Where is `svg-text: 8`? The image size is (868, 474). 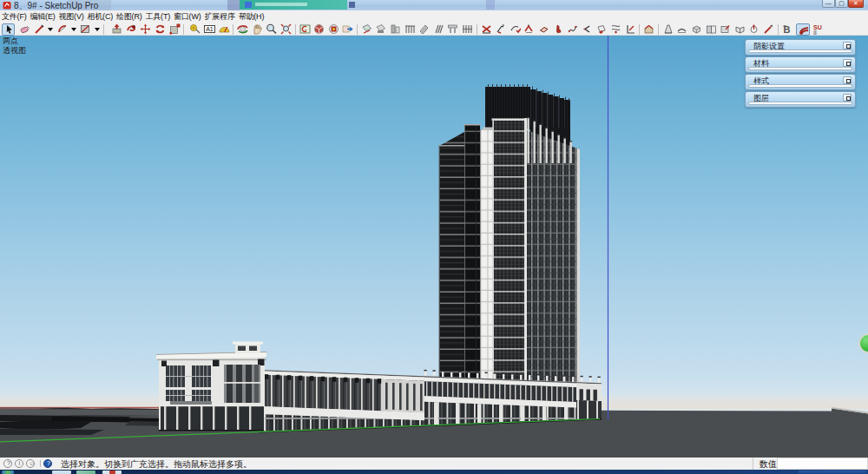 svg-text: 8 is located at coordinates (815, 33).